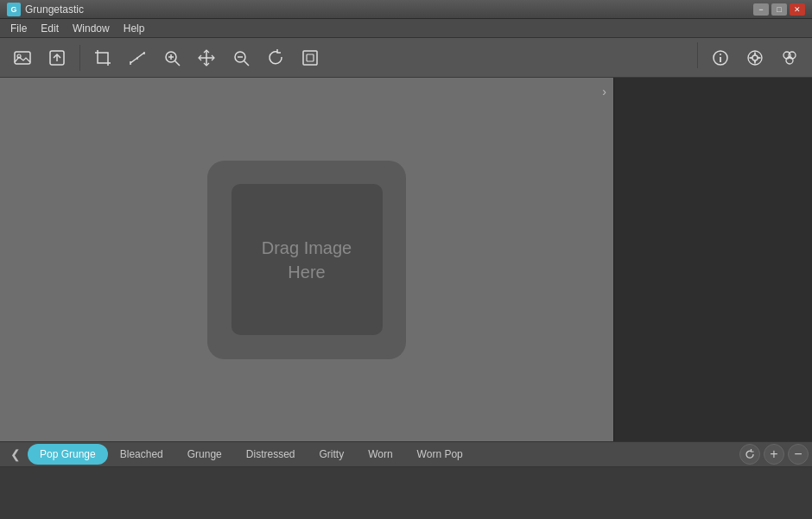 This screenshot has width=812, height=519. What do you see at coordinates (67, 454) in the screenshot?
I see `filter-tab-pop-grunge: Pop Grunge` at bounding box center [67, 454].